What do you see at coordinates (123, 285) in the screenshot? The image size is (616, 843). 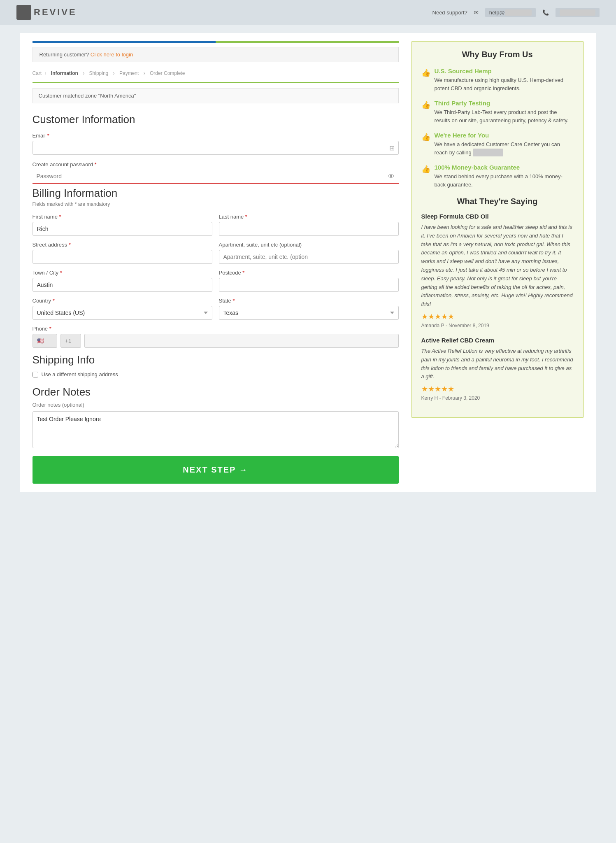 I see `city-input` at bounding box center [123, 285].